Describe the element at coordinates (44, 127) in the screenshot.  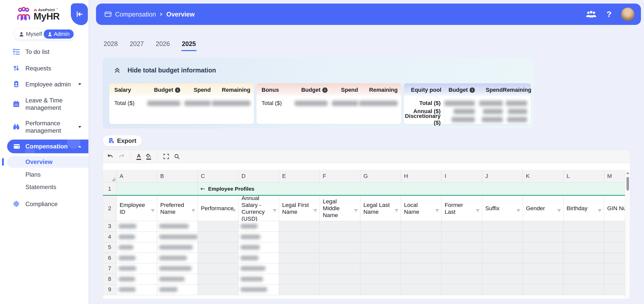
I see `sidebar-item-performance: Performance management` at that location.